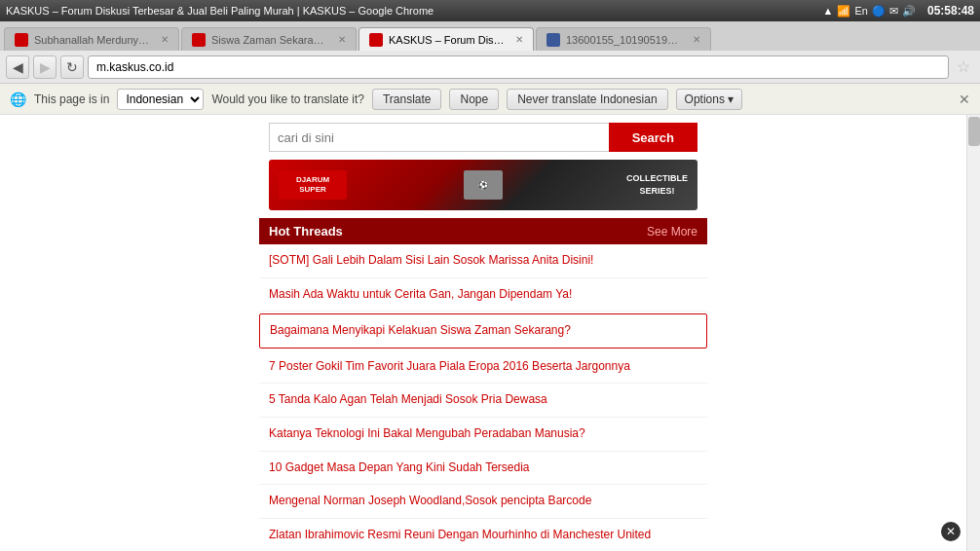 This screenshot has width=980, height=551. What do you see at coordinates (974, 131) in the screenshot?
I see `scrollbar-thumb` at bounding box center [974, 131].